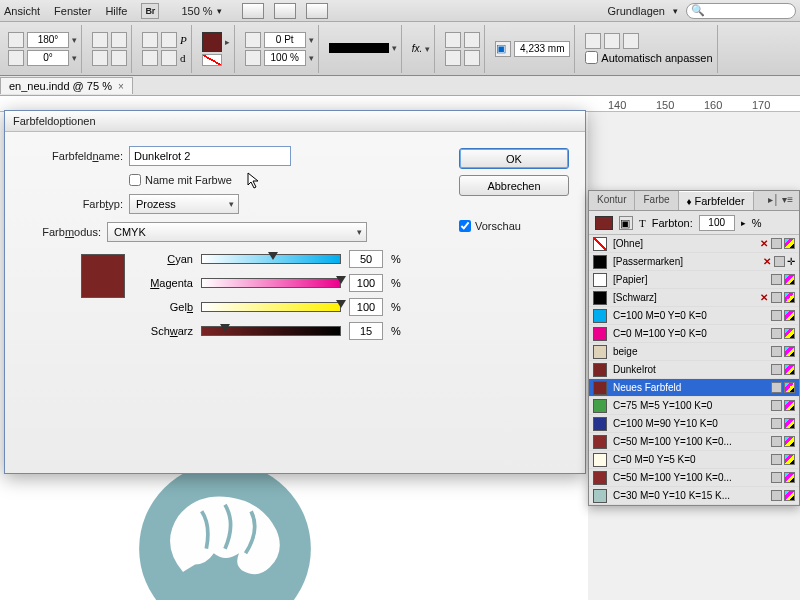  Describe the element at coordinates (150, 58) in the screenshot. I see `prev-obj-icon` at that location.